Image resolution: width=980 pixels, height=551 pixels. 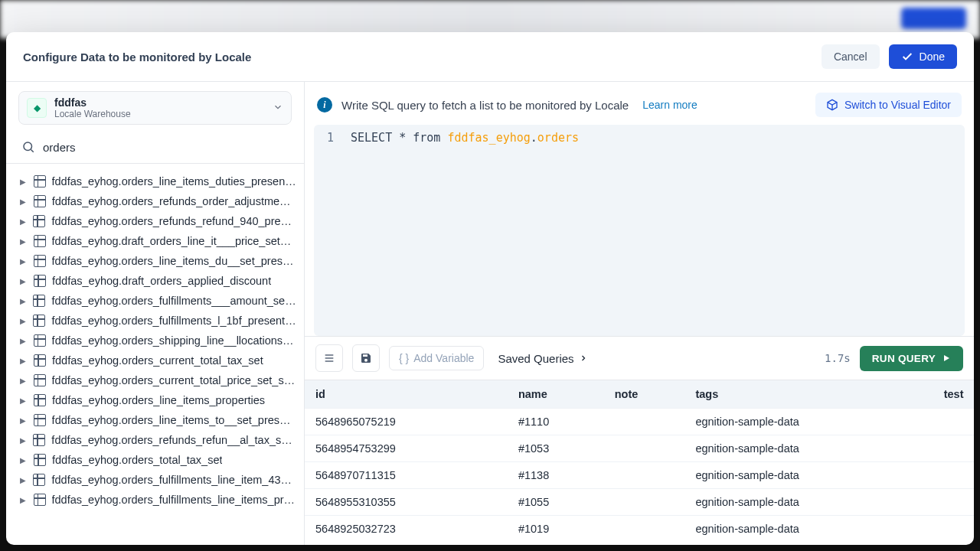 What do you see at coordinates (639, 530) in the screenshot?
I see `table-row: 5648925032723#1019egnition-sample-dataeg…` at bounding box center [639, 530].